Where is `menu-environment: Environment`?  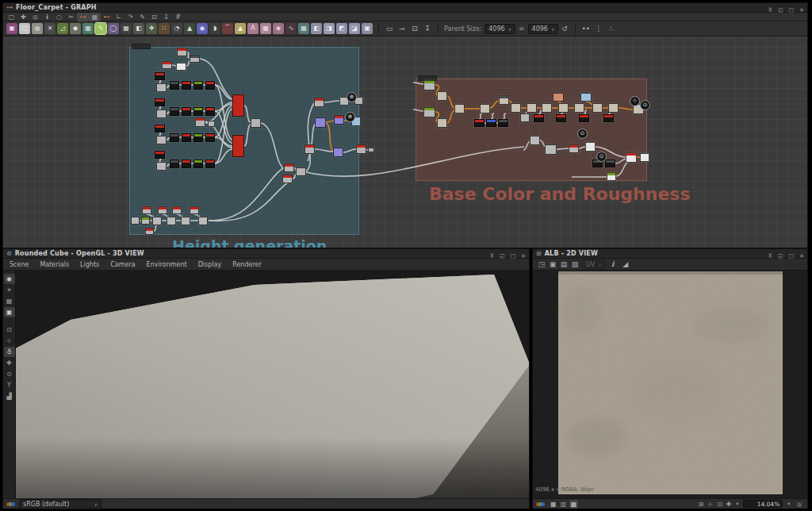 menu-environment: Environment is located at coordinates (167, 265).